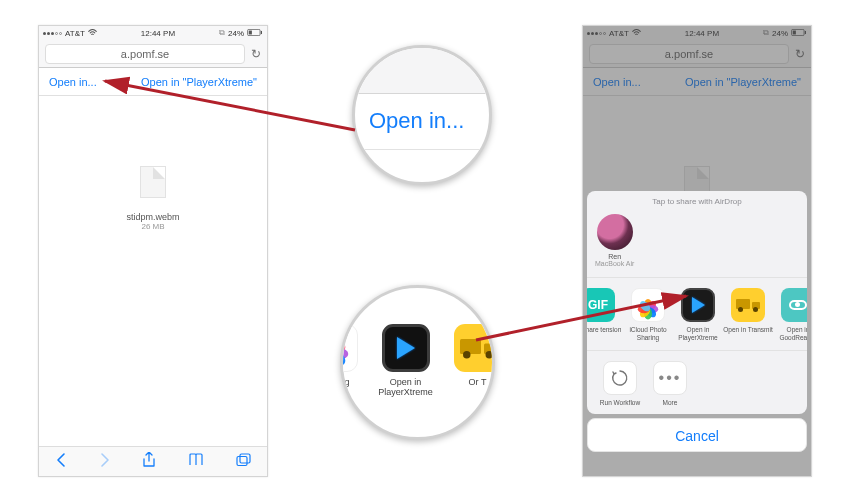 This screenshot has width=858, height=503. What do you see at coordinates (153, 182) in the screenshot?
I see `document-icon` at bounding box center [153, 182].